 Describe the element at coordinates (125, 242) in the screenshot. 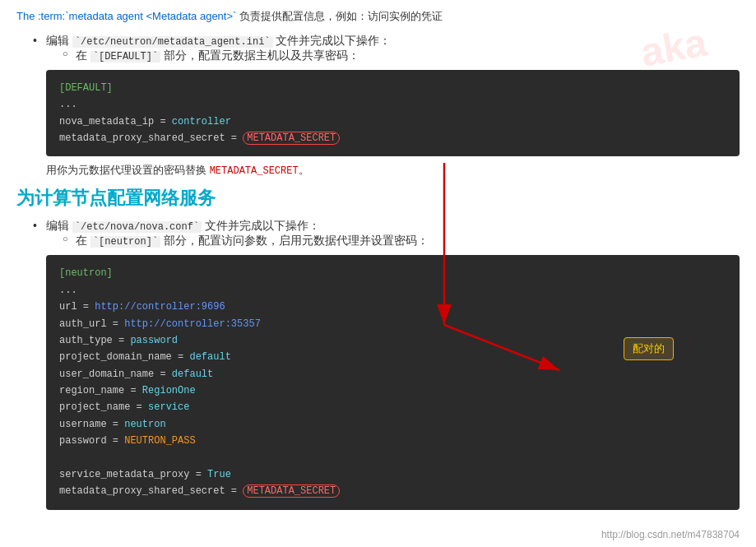

I see `config-section-2: `[neutron]`` at that location.